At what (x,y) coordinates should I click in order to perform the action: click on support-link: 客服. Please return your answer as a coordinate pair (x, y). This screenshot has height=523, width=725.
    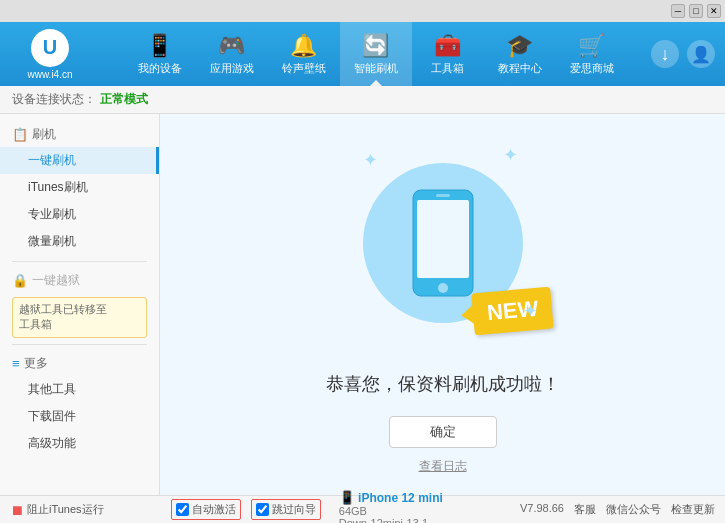
    Looking at the image, I should click on (585, 510).